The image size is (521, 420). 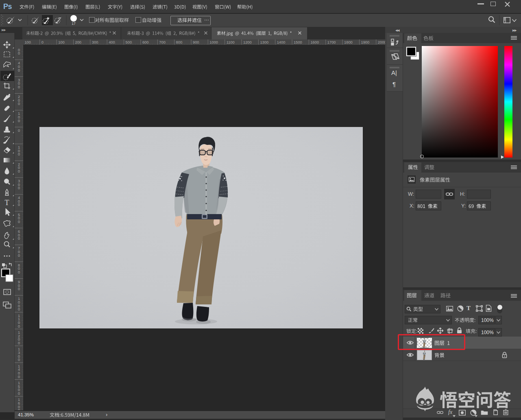 I want to click on svg-text: 1700, so click(x=332, y=42).